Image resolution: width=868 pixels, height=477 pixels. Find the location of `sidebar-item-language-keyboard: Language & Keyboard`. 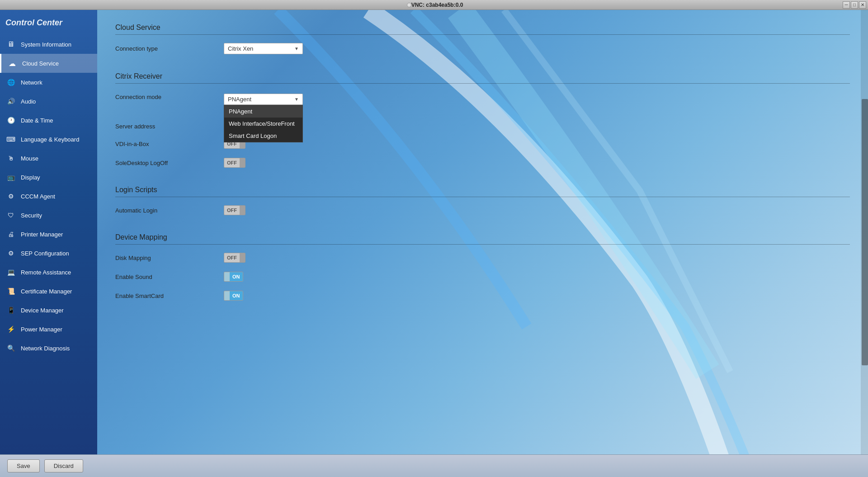

sidebar-item-language-keyboard: Language & Keyboard is located at coordinates (49, 139).